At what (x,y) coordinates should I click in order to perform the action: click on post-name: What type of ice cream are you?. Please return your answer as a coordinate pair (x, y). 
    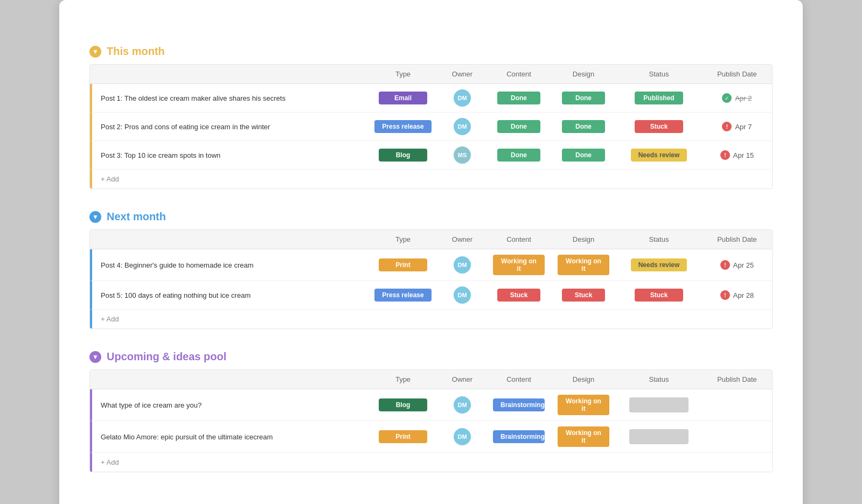
    Looking at the image, I should click on (230, 405).